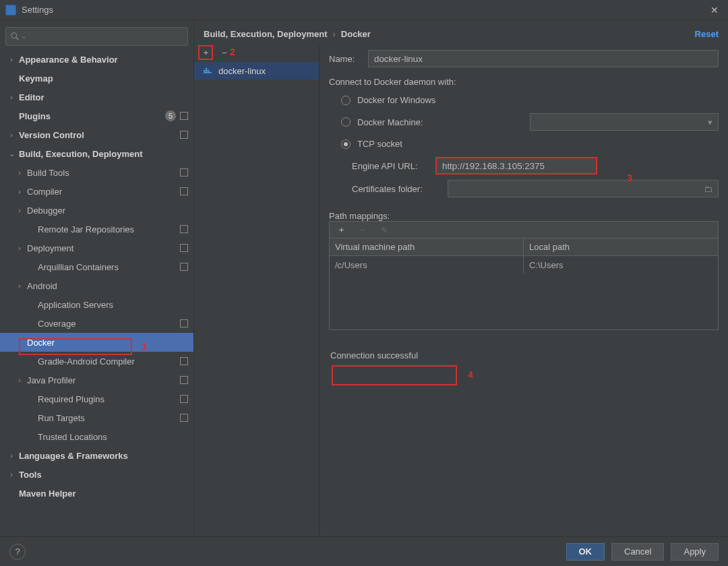  I want to click on radio-label-tcp: TCP socket, so click(380, 144).